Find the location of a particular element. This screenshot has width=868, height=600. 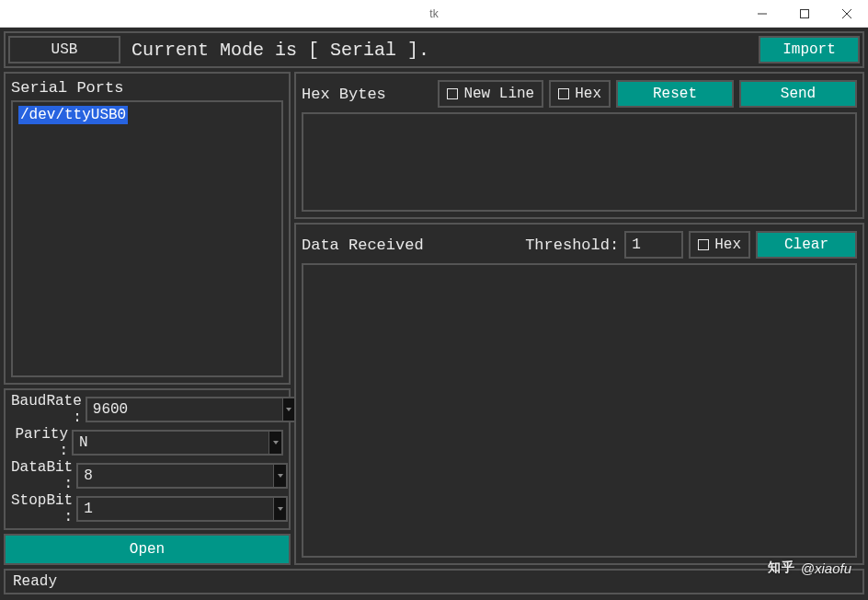

maximize-icon is located at coordinates (805, 14).